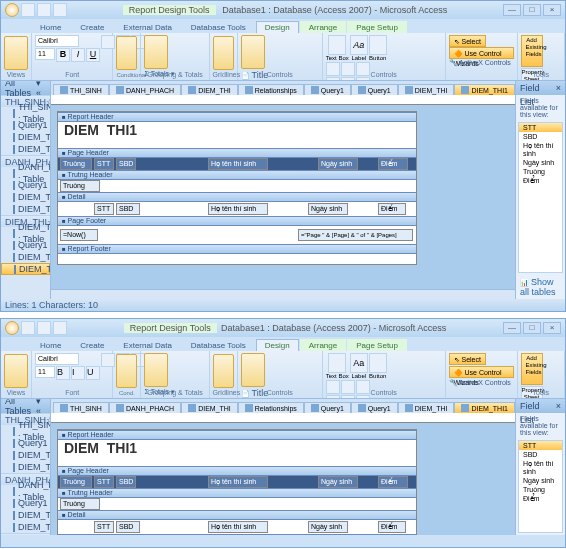  I want to click on activex-button: 🔧 ActiveX Controls, so click(480, 64).